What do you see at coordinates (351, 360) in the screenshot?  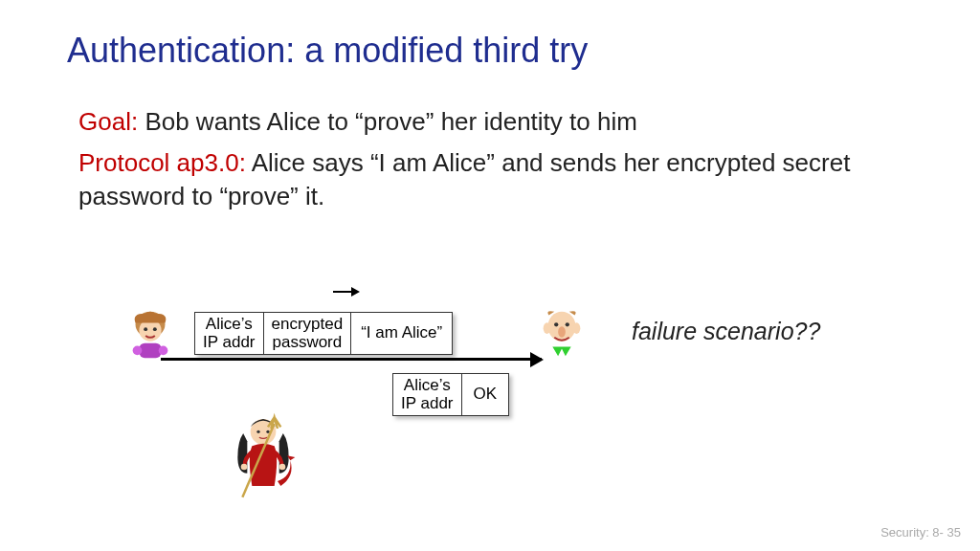 I see `message-arrow-right` at bounding box center [351, 360].